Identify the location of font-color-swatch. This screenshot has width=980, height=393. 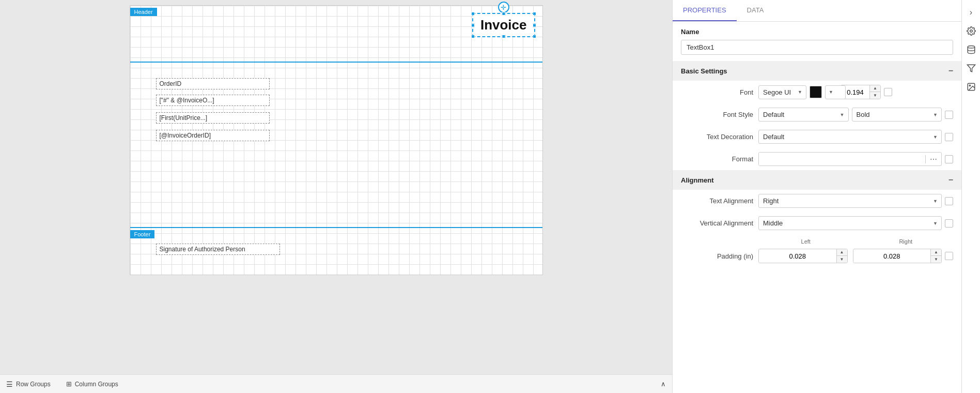
(816, 92).